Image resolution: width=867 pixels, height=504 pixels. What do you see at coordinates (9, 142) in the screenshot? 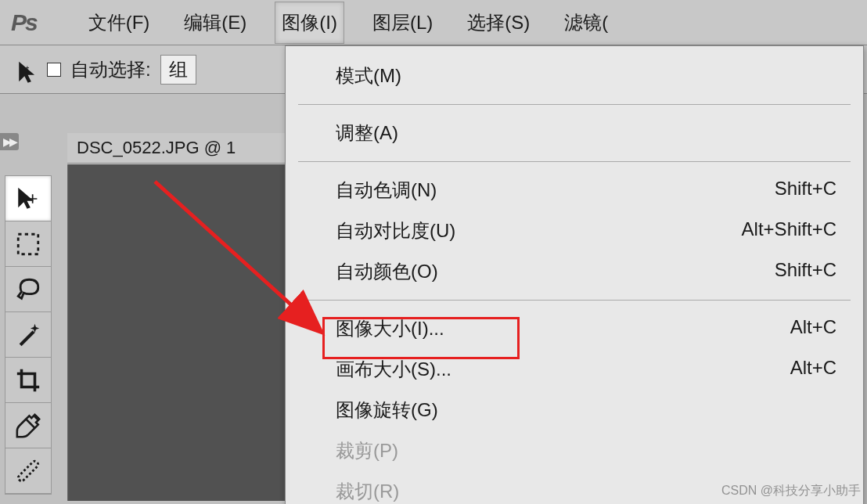
I see `expand-panels-tab: ▶▶` at bounding box center [9, 142].